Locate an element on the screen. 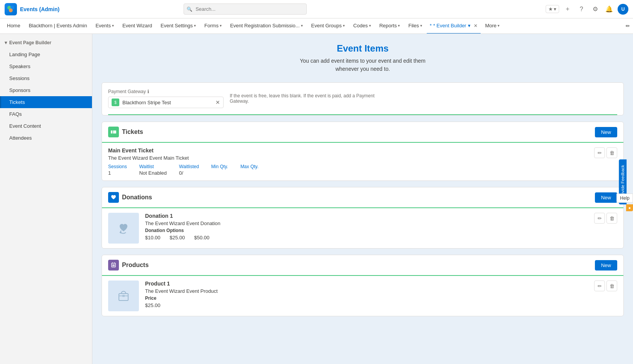 The height and width of the screenshot is (364, 633). product-delete-button: 🗑 is located at coordinates (612, 286).